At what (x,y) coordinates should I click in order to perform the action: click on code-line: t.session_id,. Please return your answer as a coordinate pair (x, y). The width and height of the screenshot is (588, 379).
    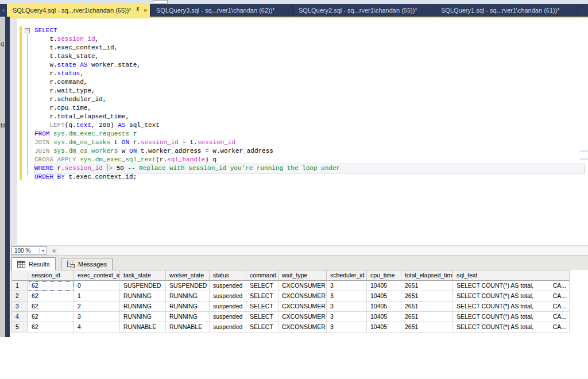
    Looking at the image, I should click on (310, 39).